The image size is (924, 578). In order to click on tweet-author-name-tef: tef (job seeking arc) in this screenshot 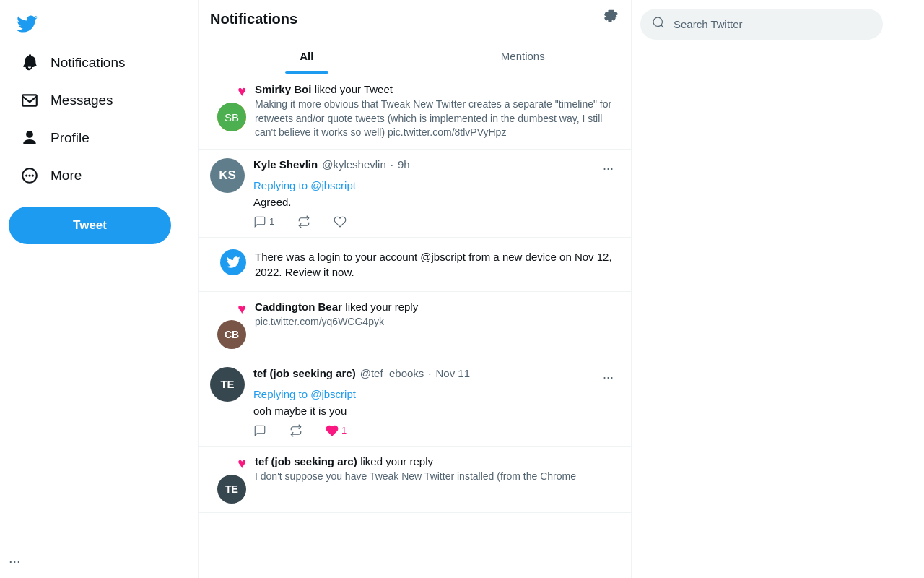, I will do `click(305, 373)`.